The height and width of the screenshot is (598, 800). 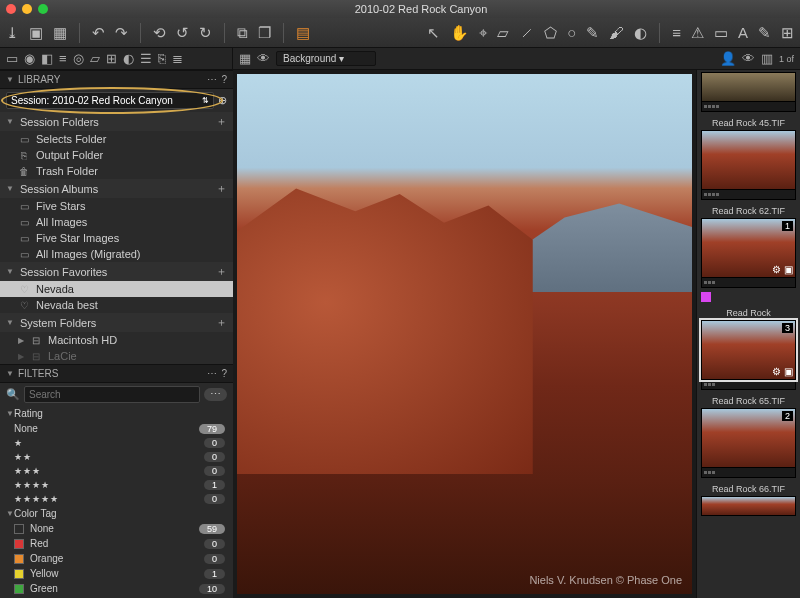 What do you see at coordinates (116, 514) in the screenshot?
I see `colortag-group: ▼Color Tag` at bounding box center [116, 514].